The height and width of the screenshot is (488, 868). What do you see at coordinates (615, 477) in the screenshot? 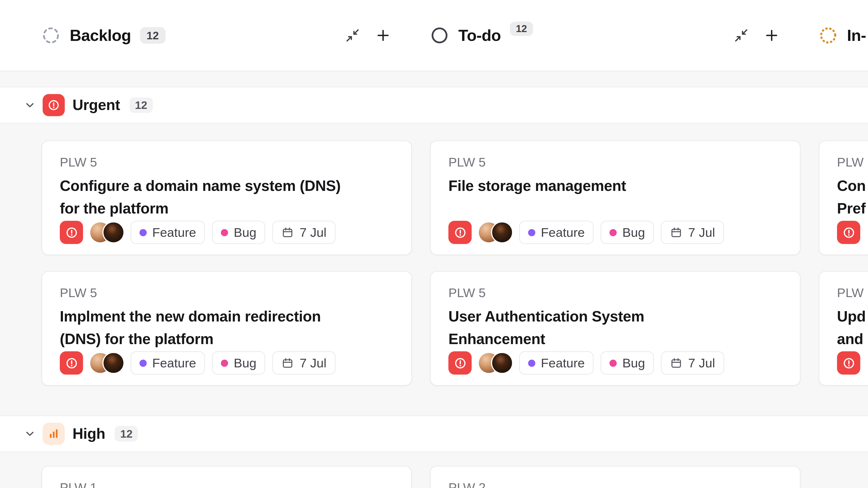
I see `task-card: PLW 2` at bounding box center [615, 477].